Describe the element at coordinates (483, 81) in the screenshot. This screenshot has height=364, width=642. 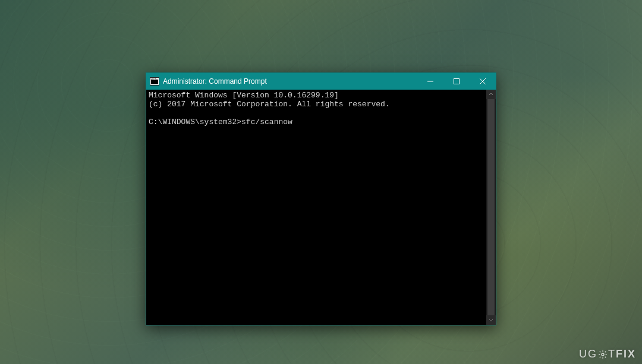
I see `close-button` at that location.